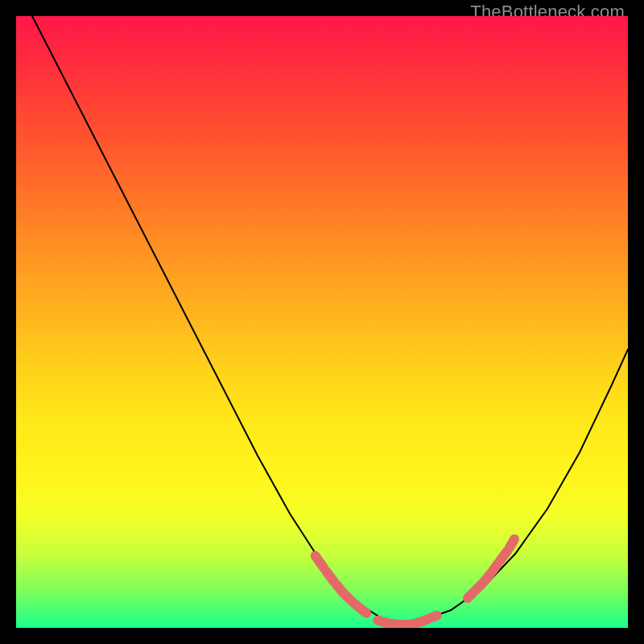  What do you see at coordinates (434, 617) in the screenshot?
I see `valley-pink-bead` at bounding box center [434, 617].